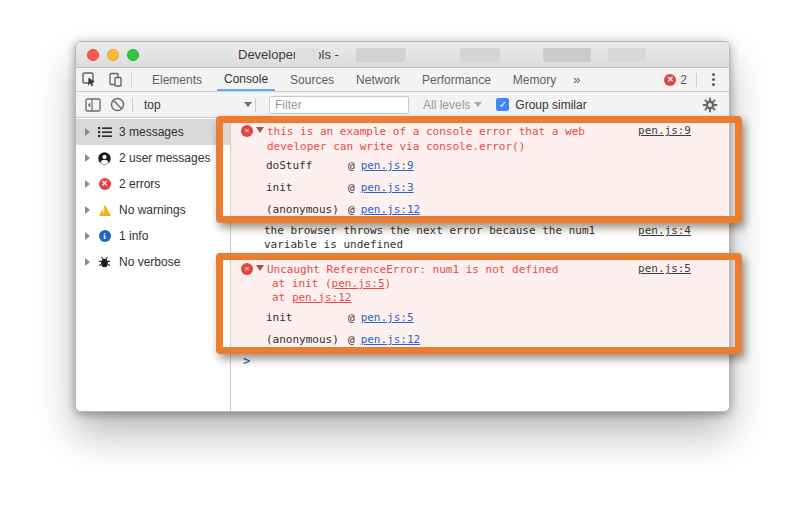 The image size is (800, 505). What do you see at coordinates (93, 105) in the screenshot?
I see `console-sidebar-toggle-icon` at bounding box center [93, 105].